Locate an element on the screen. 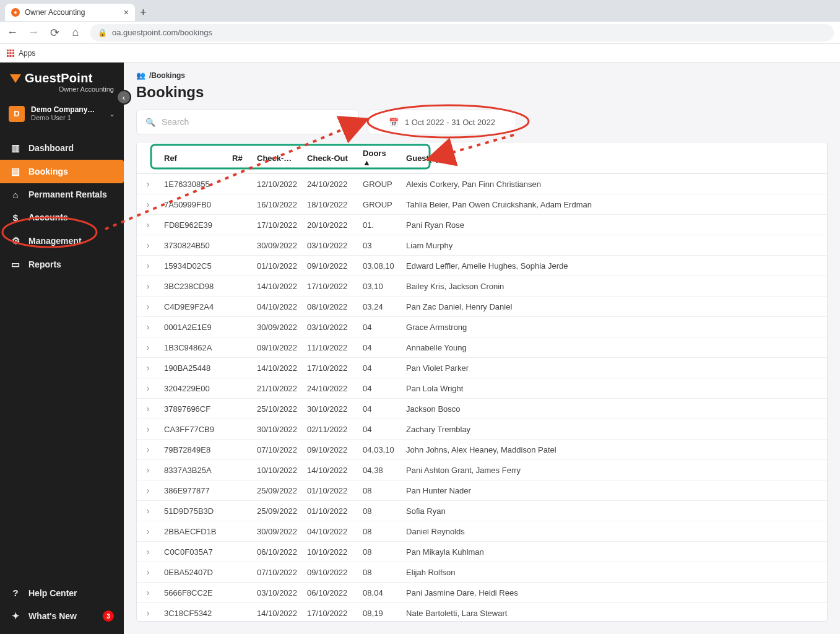 This screenshot has height=634, width=840. cell: Jackson Bosco is located at coordinates (614, 409).